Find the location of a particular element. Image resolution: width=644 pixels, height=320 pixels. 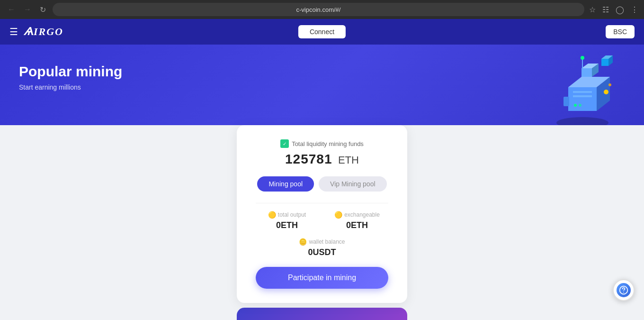

eth-amount-display: 125781 ETH is located at coordinates (322, 159).